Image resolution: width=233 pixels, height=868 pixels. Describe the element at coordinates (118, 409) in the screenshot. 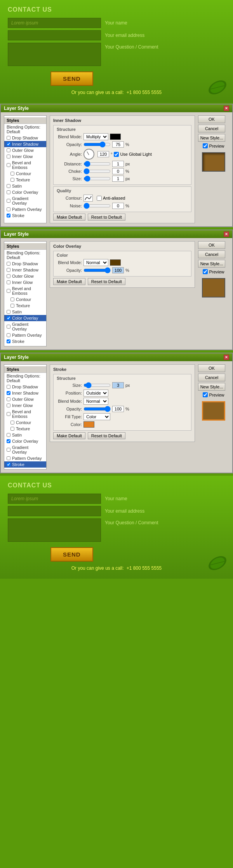

I see `stroke-opacity-input` at that location.